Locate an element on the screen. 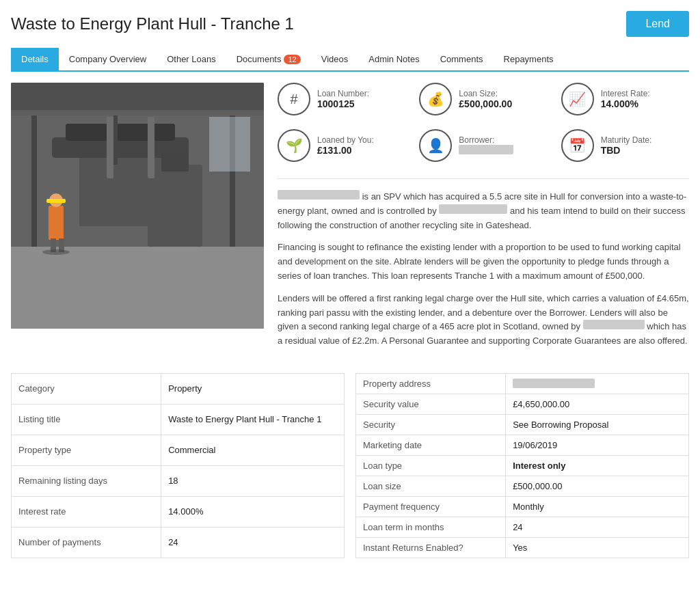 The image size is (700, 602). tab-documents: Documents12 is located at coordinates (269, 59).